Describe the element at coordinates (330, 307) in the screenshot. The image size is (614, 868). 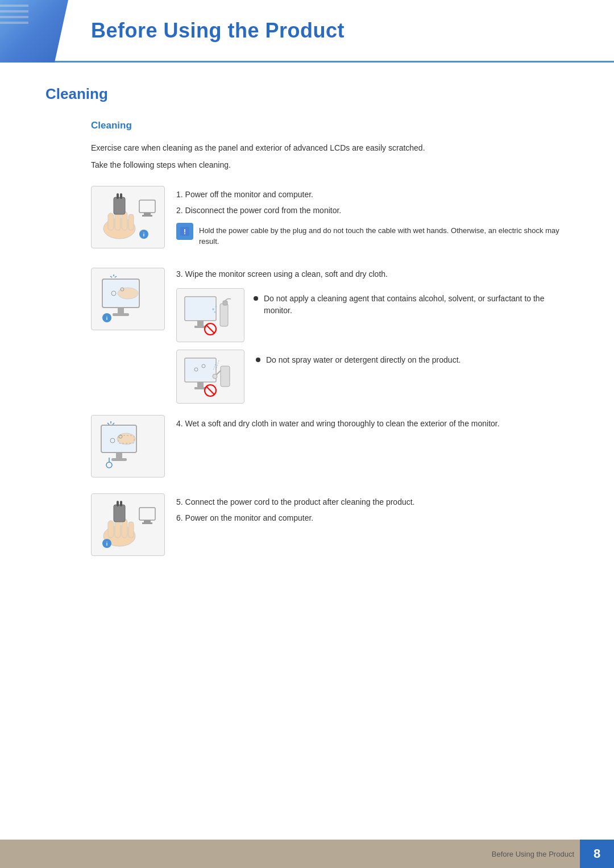
I see `step-row-3: i 3. Wipe the monitor screen using a cle…` at that location.